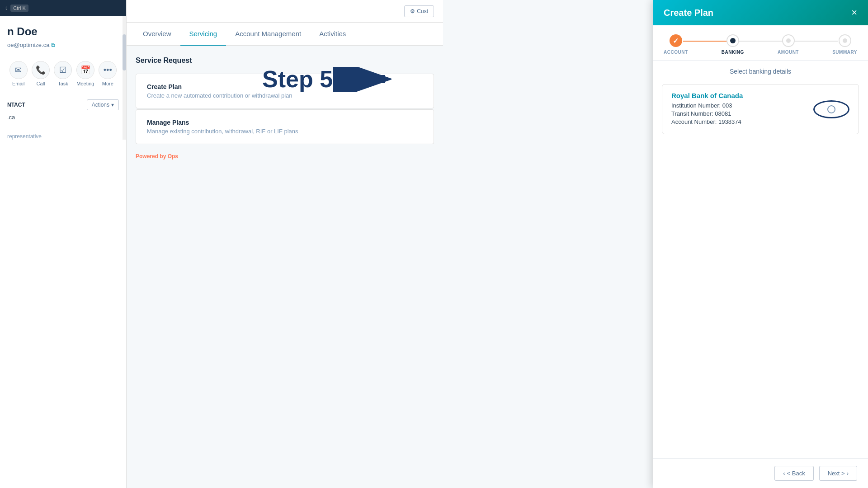 The width and height of the screenshot is (868, 488). Describe the element at coordinates (41, 74) in the screenshot. I see `call-action: 📞 Call` at that location.